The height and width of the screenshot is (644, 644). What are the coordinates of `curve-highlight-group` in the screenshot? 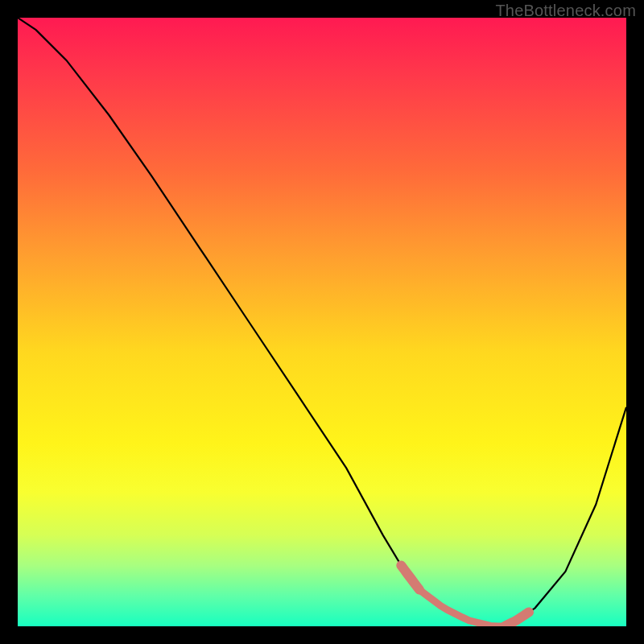 It's located at (465, 596).